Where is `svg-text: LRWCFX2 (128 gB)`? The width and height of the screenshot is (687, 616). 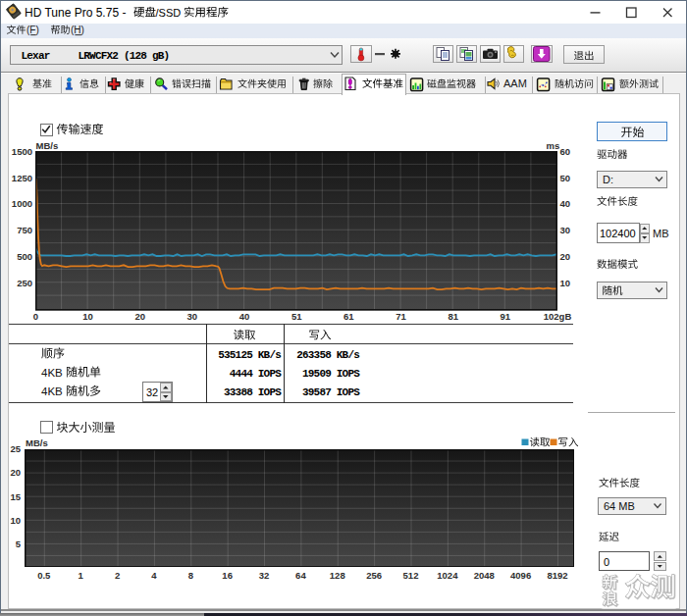
svg-text: LRWCFX2 (128 gB) is located at coordinates (124, 56).